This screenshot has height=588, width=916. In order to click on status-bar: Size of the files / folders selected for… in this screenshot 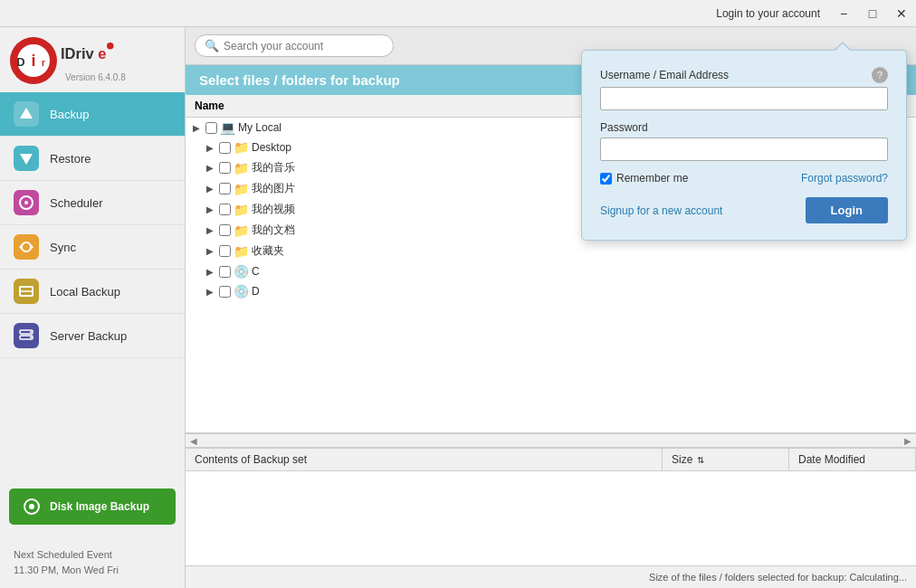, I will do `click(550, 577)`.